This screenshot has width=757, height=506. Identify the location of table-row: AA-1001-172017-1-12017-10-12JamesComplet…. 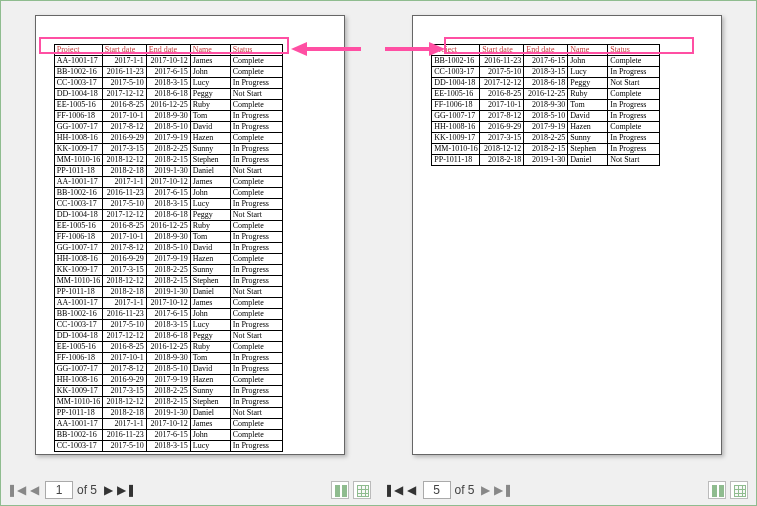
(168, 62).